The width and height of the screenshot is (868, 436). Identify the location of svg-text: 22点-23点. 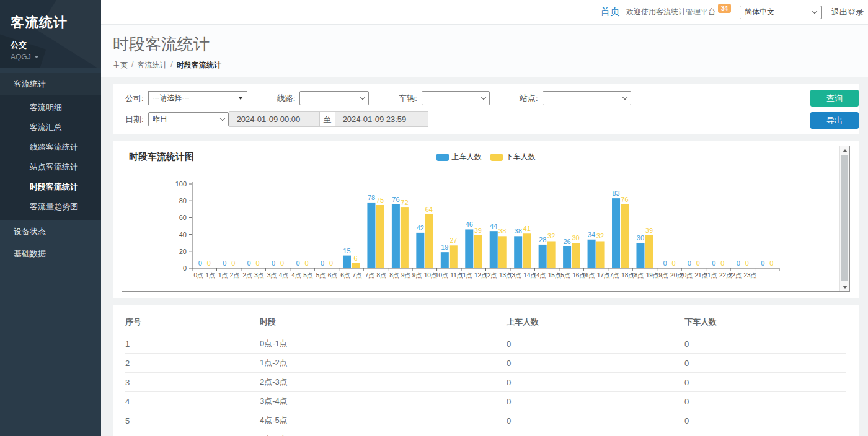
(743, 275).